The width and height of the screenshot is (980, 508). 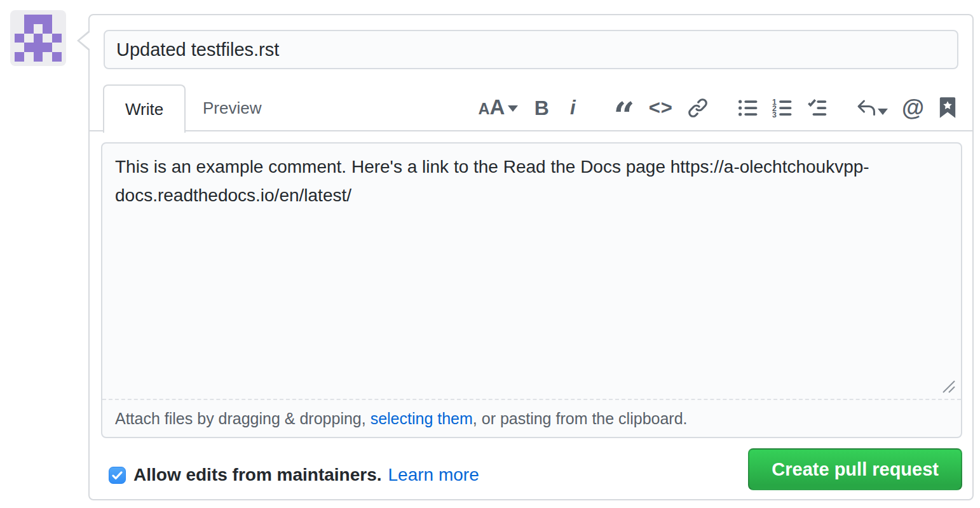 What do you see at coordinates (294, 475) in the screenshot?
I see `allow-edits-row: Allow edits from maintainers. Learn more` at bounding box center [294, 475].